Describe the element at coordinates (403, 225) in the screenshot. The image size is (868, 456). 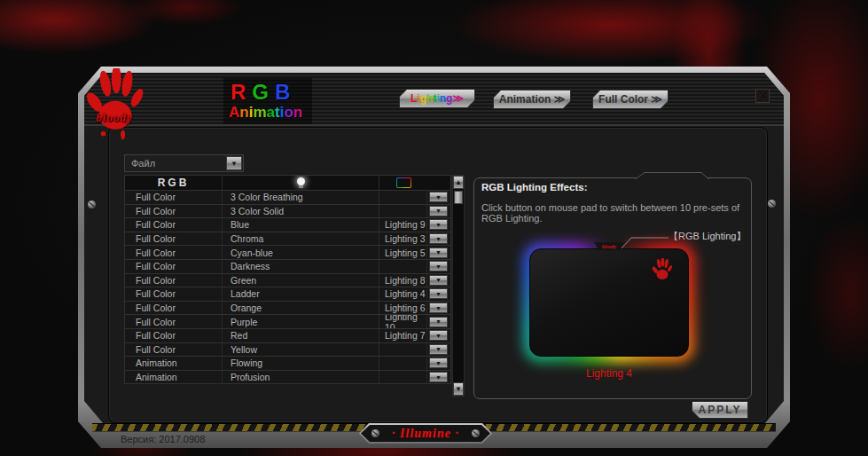
I see `effect-lighting-cell: Lighting 9` at that location.